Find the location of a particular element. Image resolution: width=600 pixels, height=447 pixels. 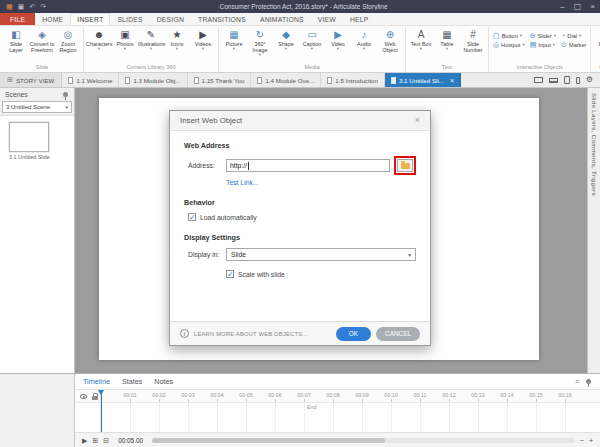

playhead is located at coordinates (102, 411).